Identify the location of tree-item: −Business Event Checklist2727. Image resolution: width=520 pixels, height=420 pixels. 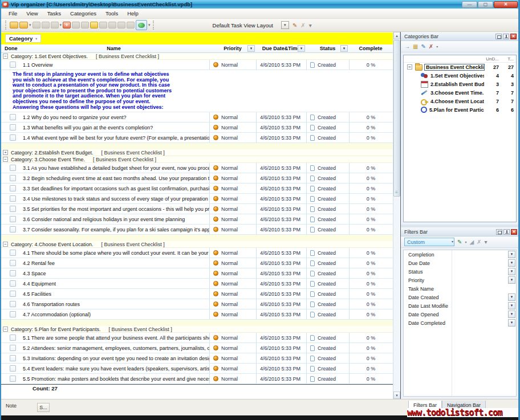
(460, 67).